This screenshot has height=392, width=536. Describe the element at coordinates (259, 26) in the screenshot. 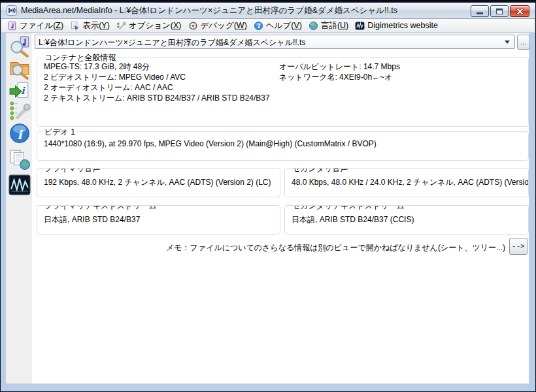

I see `help-icon: i` at that location.